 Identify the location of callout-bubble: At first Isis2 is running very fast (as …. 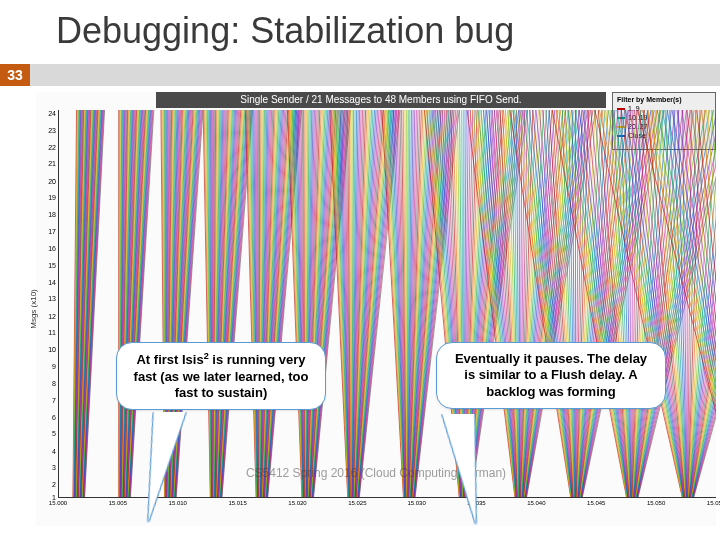
(221, 376).